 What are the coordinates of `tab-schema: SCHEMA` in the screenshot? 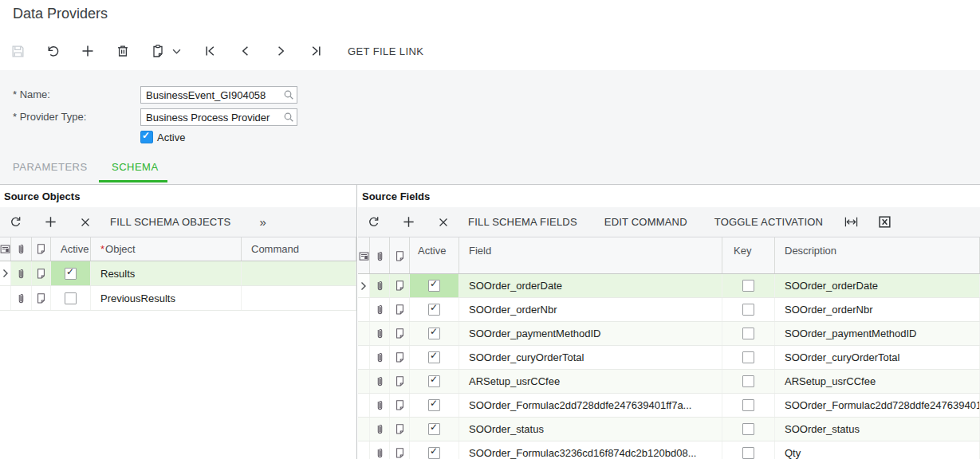 It's located at (136, 167).